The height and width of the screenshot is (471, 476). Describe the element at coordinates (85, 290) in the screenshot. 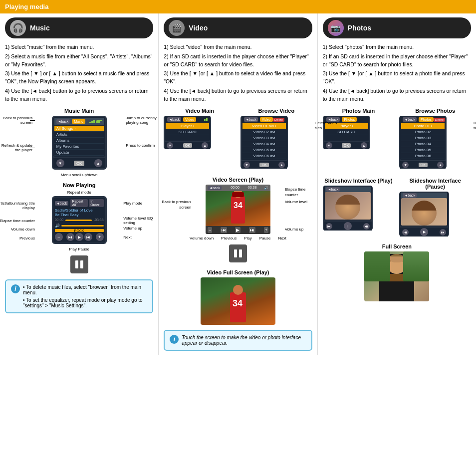

I see `info-bullet-1: • To delete music files, select "browser…` at that location.